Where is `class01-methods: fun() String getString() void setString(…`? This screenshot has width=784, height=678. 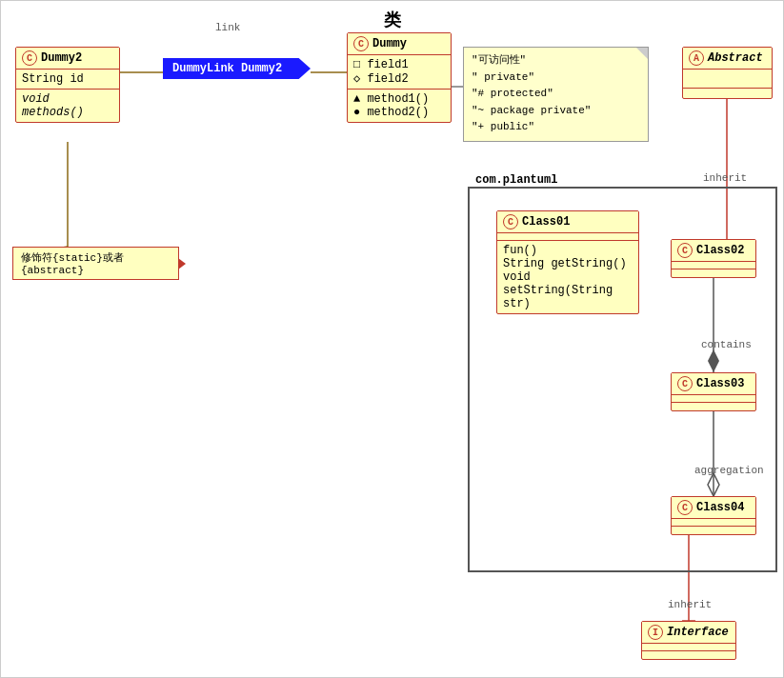
class01-methods: fun() String getString() void setString(… is located at coordinates (568, 277).